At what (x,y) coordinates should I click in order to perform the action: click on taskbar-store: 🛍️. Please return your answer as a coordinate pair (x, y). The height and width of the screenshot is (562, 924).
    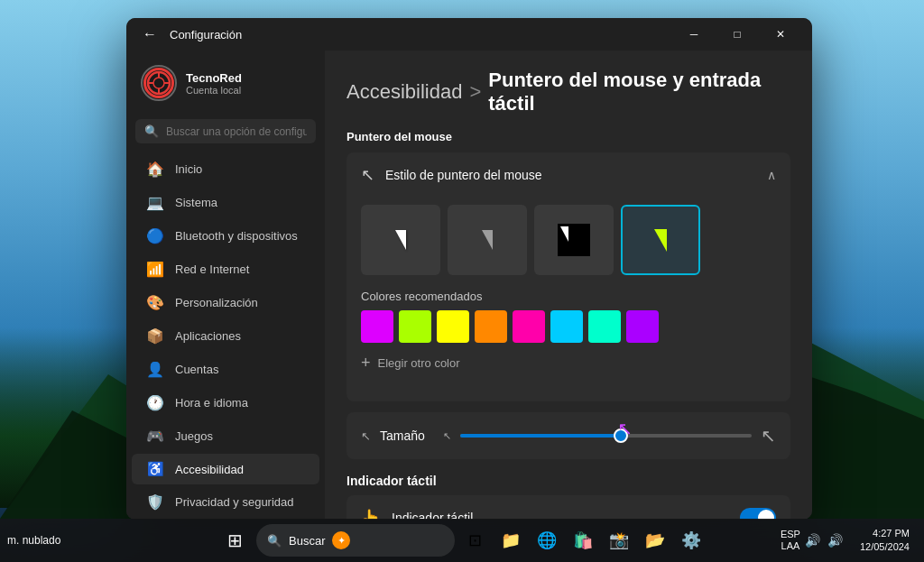
    Looking at the image, I should click on (583, 540).